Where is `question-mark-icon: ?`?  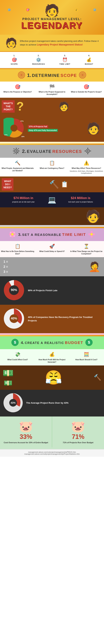
question-mark-icon: ? is located at coordinates (20, 106).